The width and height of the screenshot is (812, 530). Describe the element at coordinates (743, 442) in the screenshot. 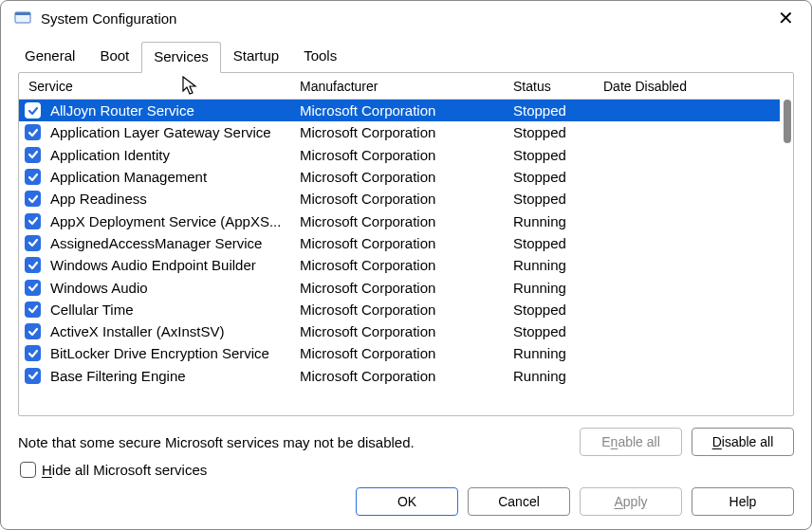

I see `disable-all-button: Disable all` at that location.